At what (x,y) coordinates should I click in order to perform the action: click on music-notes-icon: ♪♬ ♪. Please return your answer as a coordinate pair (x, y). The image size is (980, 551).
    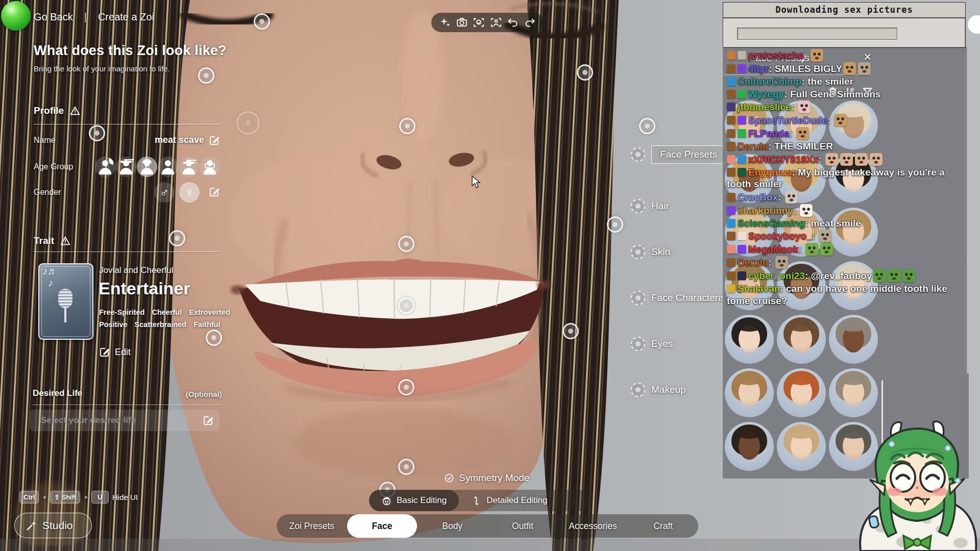
    Looking at the image, I should click on (50, 277).